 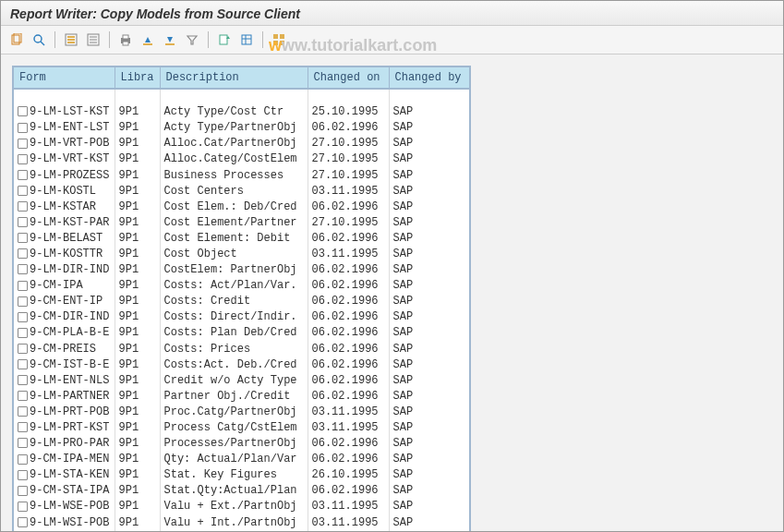 What do you see at coordinates (242, 460) in the screenshot?
I see `table-row: 9-CM-IPA-MEN9P1Qty: Actual/Plan/Var06.02…` at bounding box center [242, 460].